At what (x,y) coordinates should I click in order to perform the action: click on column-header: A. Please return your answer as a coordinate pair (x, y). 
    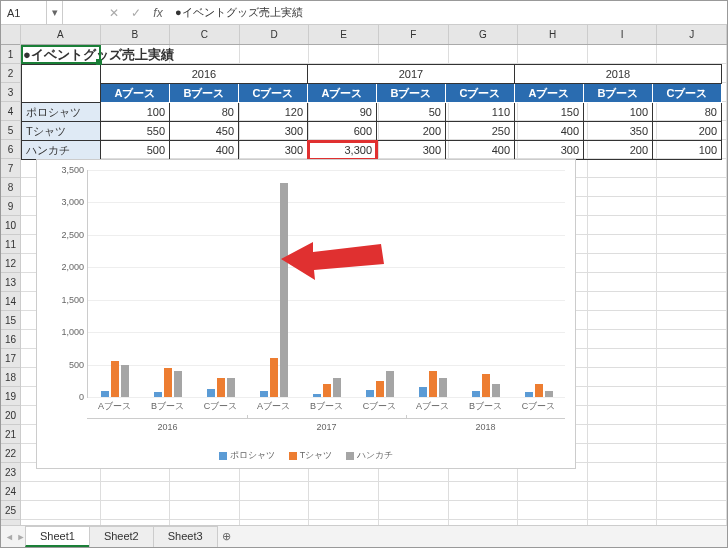
    Looking at the image, I should click on (61, 34).